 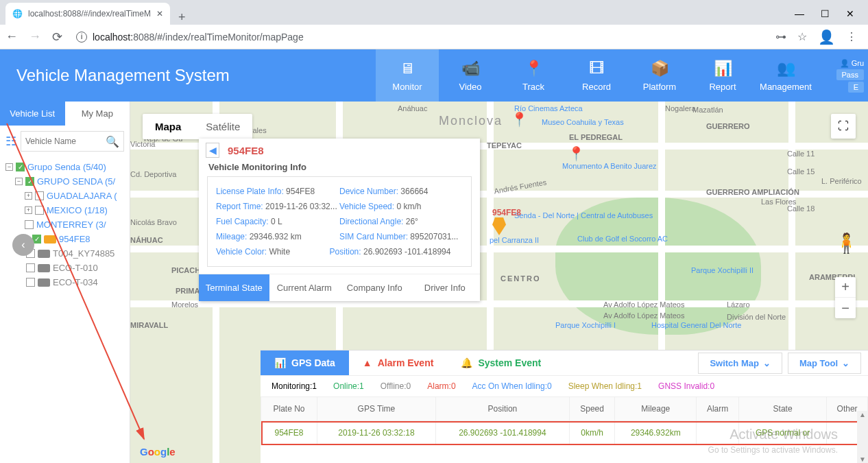 I want to click on nav-report: 📊Report, so click(x=723, y=75).